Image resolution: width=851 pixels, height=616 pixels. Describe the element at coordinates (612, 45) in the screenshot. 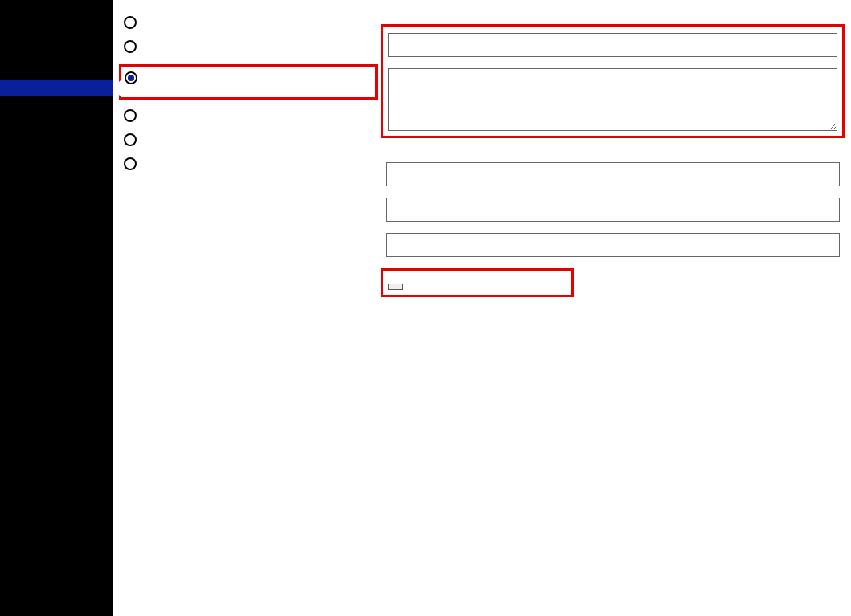

I see `theme-name-input` at that location.